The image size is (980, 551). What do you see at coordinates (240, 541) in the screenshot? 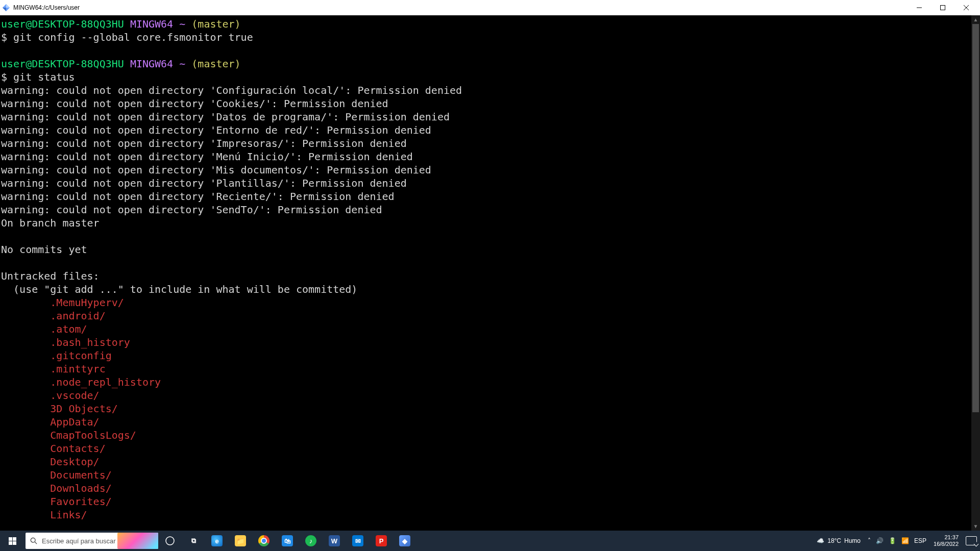
I see `pinned-app-explorer: 📁` at bounding box center [240, 541].